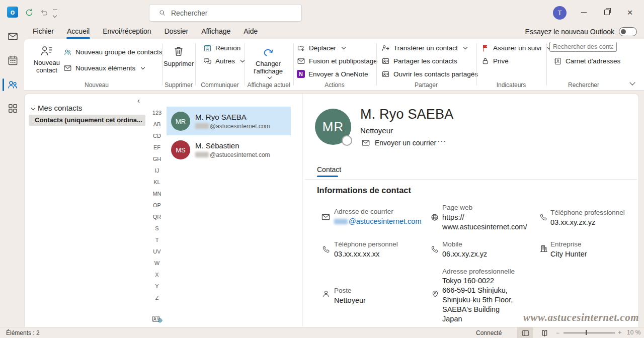 The height and width of the screenshot is (338, 644). Describe the element at coordinates (516, 48) in the screenshot. I see `follow-up-button: Assurer un suivi` at that location.